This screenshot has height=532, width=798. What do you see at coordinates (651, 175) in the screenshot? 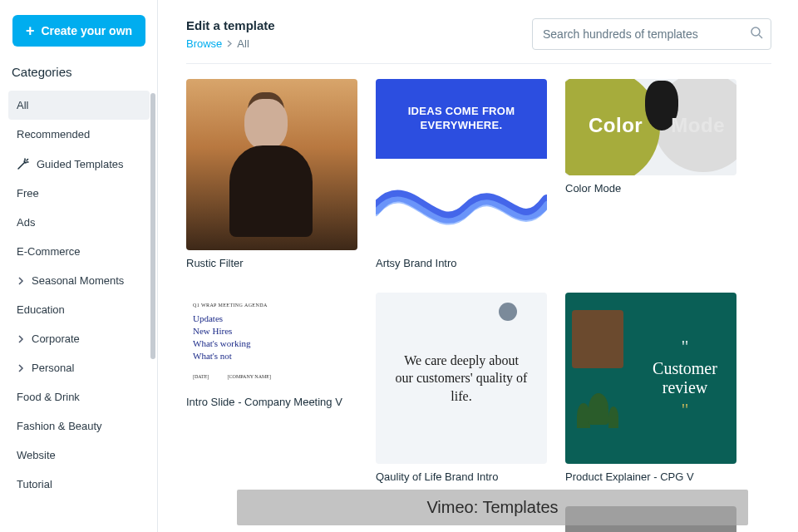
I see `template-card-color-mode: Color Mode Color Mode` at bounding box center [651, 175].